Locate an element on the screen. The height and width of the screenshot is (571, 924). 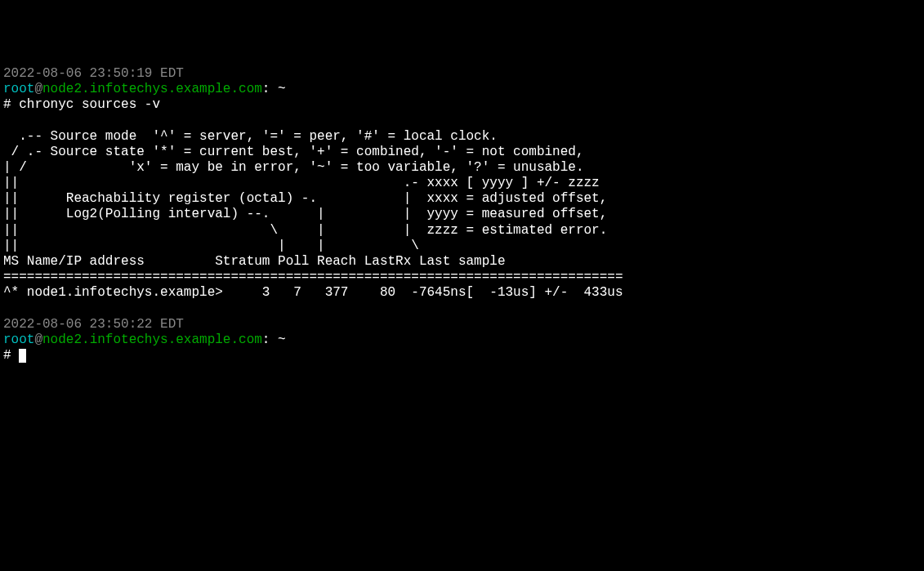
path-2: : ~ is located at coordinates (275, 340).